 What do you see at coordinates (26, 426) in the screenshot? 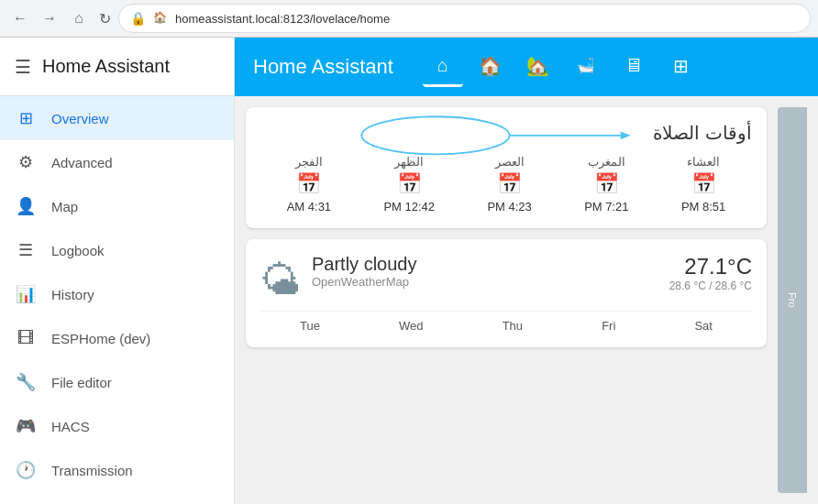
I see `hacs-icon: 🎮` at bounding box center [26, 426].